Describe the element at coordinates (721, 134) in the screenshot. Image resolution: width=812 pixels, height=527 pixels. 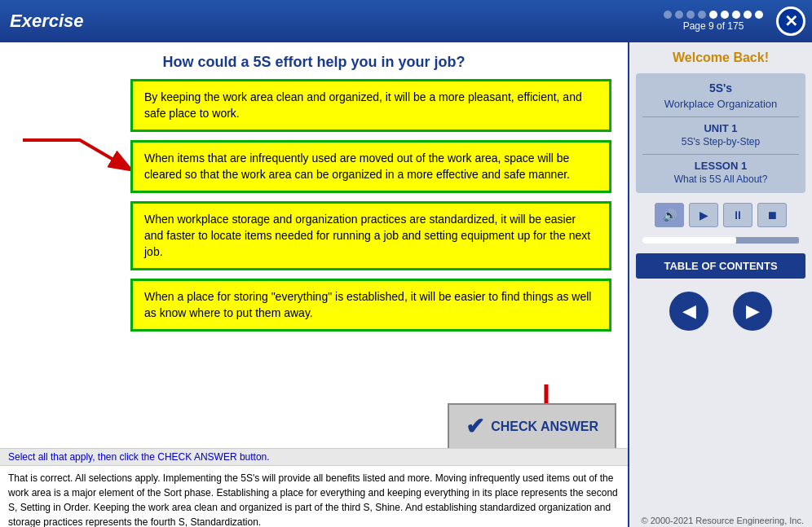
I see `course-info-box: 5S's Workplace Organization UNIT 1 5S's …` at that location.